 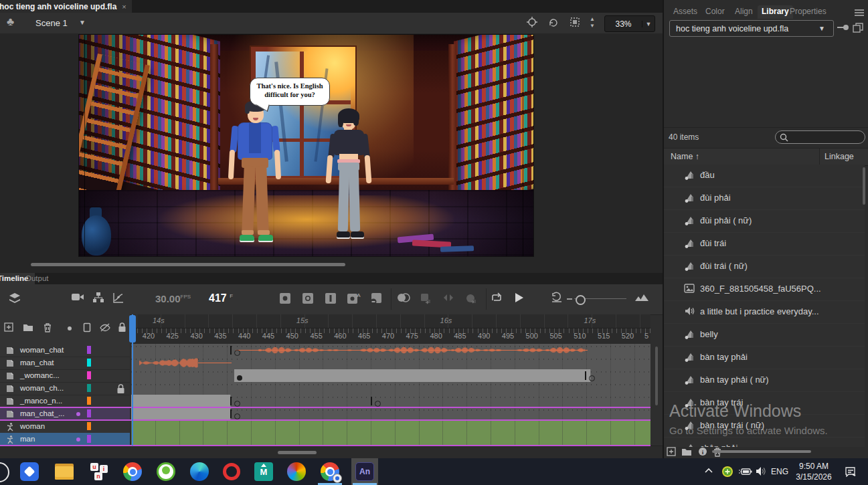 What do you see at coordinates (296, 472) in the screenshot?
I see `taskbar-icon-copilot` at bounding box center [296, 472].